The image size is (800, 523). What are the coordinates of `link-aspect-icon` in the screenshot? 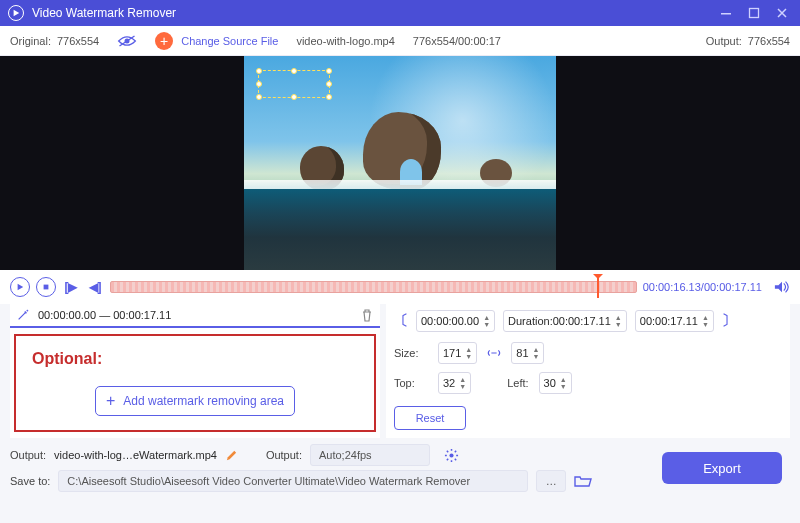 It's located at (494, 353).